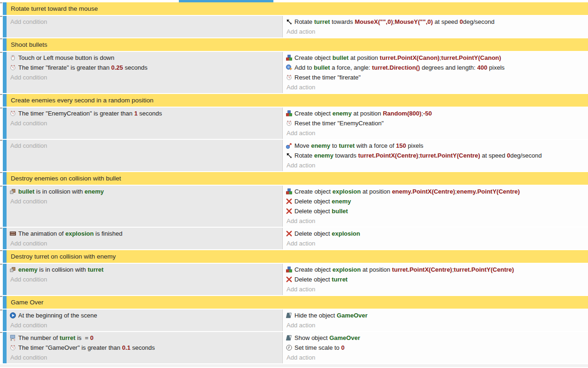 Image resolution: width=588 pixels, height=368 pixels. What do you see at coordinates (297, 179) in the screenshot?
I see `comment-header: Destroy enemies on collision with bullet` at bounding box center [297, 179].